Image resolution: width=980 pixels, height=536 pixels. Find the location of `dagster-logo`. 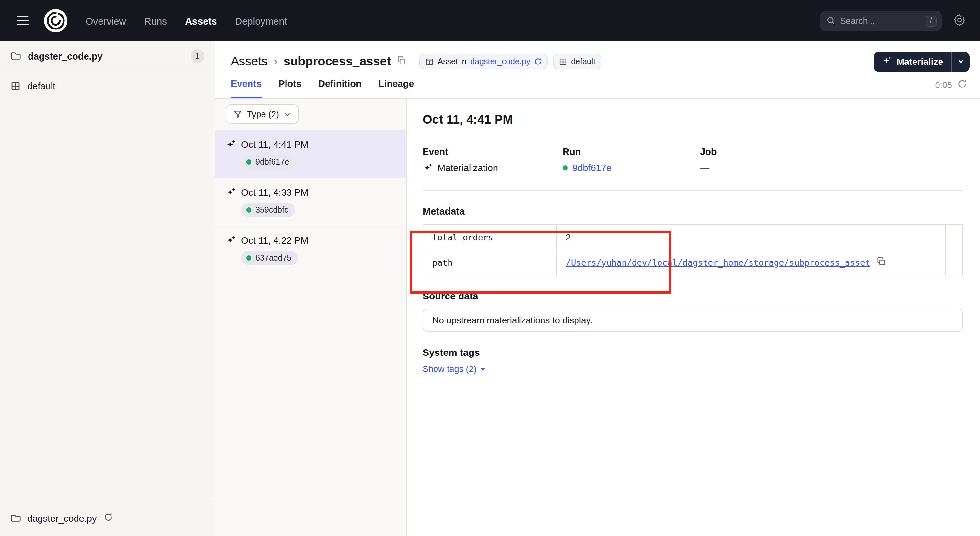

dagster-logo is located at coordinates (56, 21).